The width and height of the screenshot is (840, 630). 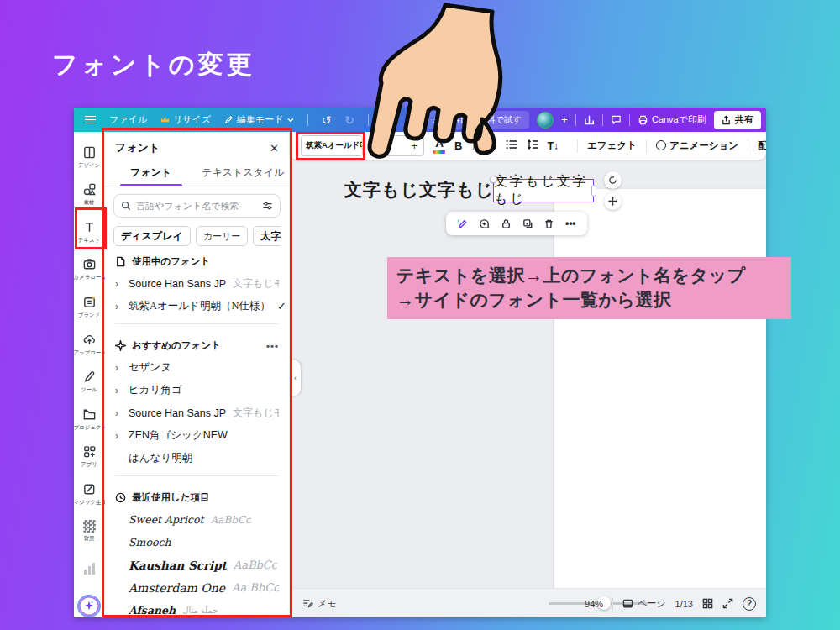 What do you see at coordinates (549, 223) in the screenshot?
I see `delete-button` at bounding box center [549, 223].